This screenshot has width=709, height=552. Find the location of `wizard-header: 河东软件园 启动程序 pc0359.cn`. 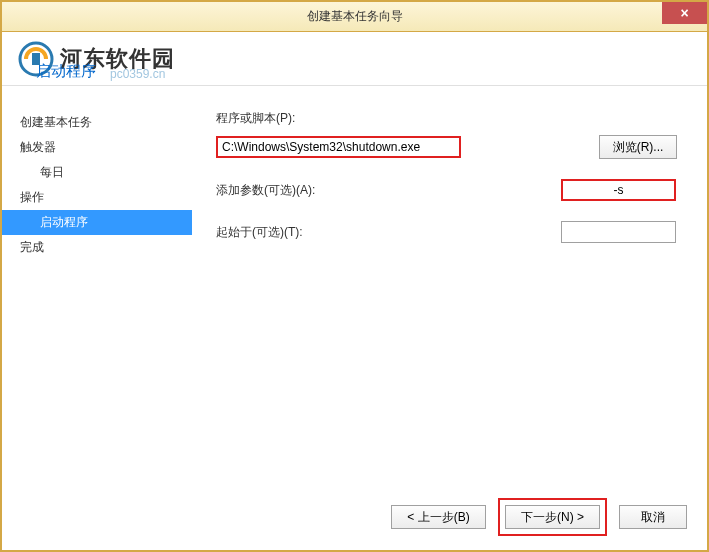

wizard-header: 河东软件园 启动程序 pc0359.cn is located at coordinates (354, 59).